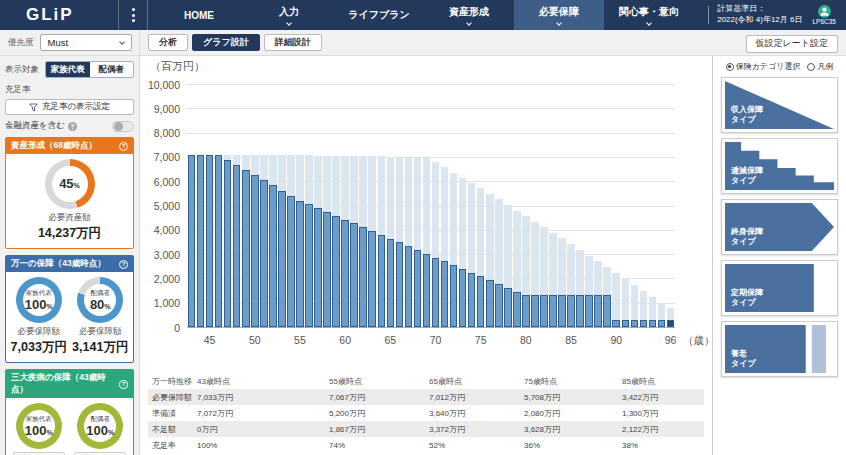 This screenshot has height=455, width=846. Describe the element at coordinates (469, 15) in the screenshot. I see `nav-item-asset-formation: 資産形成` at that location.